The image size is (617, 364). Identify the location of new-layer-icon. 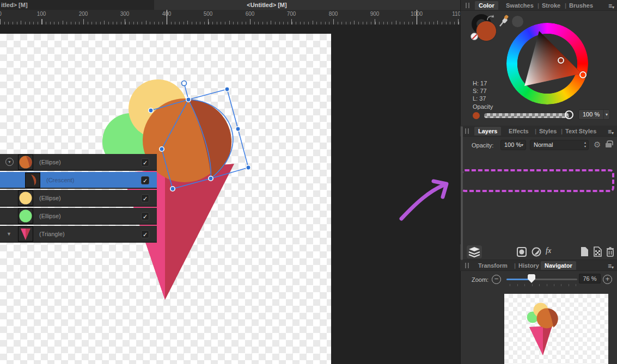
(585, 251).